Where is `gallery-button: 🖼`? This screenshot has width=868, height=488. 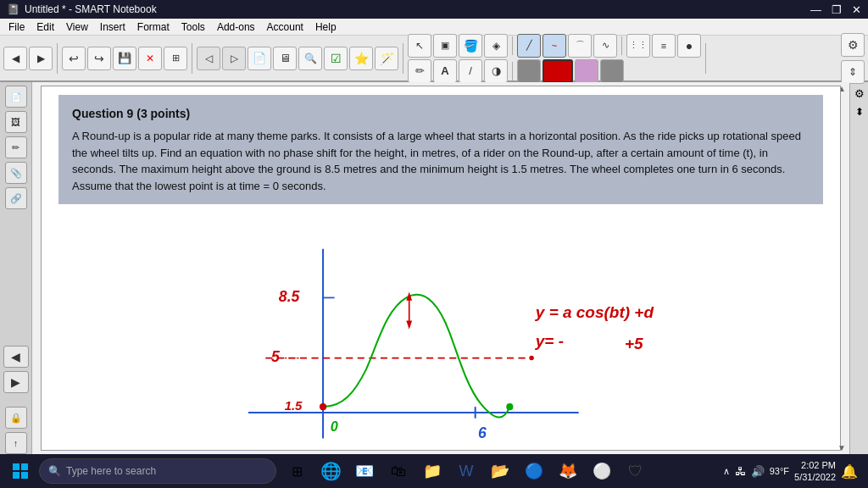
gallery-button: 🖼 is located at coordinates (16, 122).